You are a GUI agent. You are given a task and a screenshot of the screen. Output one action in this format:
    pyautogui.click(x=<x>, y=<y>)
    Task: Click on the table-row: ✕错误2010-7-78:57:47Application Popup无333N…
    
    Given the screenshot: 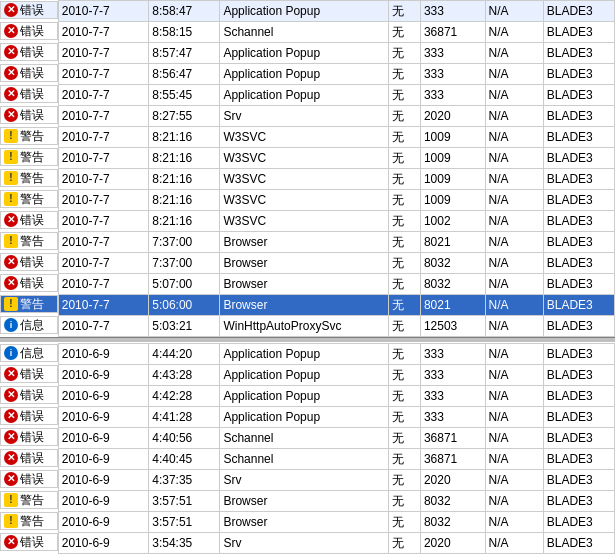 What is the action you would take?
    pyautogui.click(x=308, y=54)
    